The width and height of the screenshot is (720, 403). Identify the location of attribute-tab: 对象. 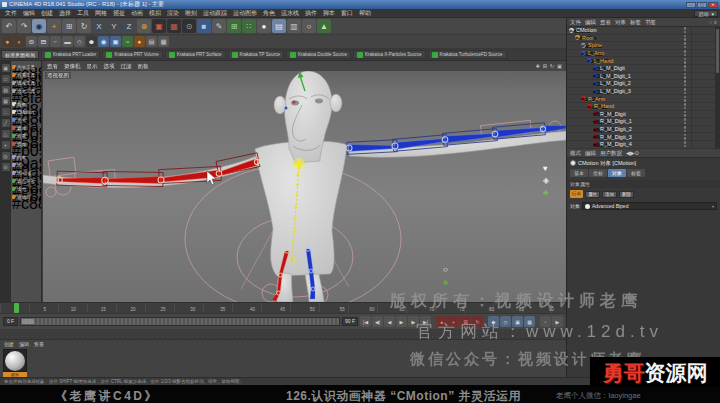
(617, 173).